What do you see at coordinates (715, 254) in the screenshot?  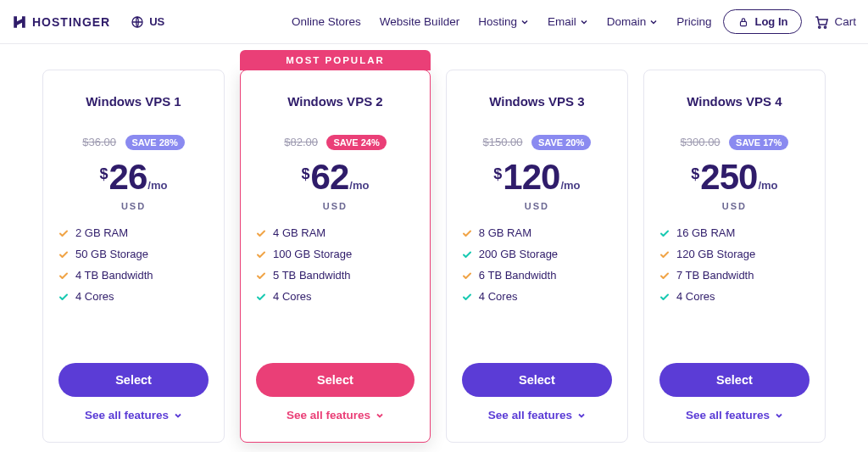 I see `feature-text: 120 GB Storage` at bounding box center [715, 254].